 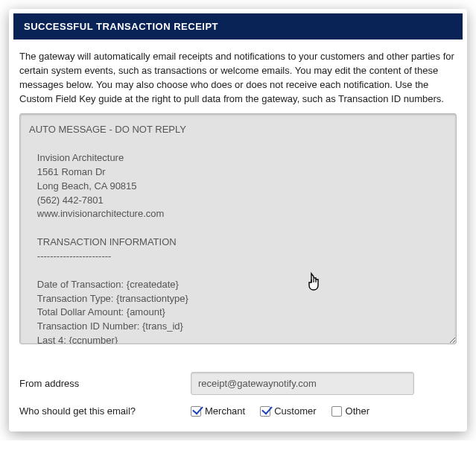 I want to click on merchant-check-label: Merchant, so click(x=225, y=411).